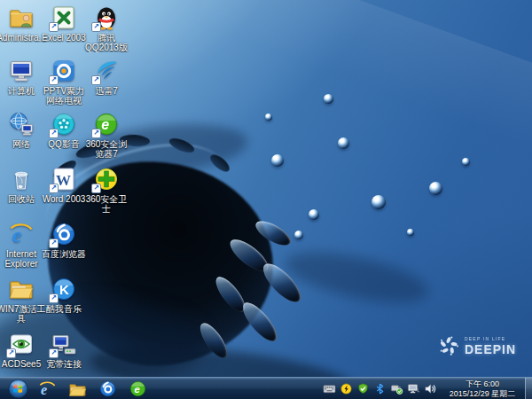  What do you see at coordinates (106, 124) in the screenshot?
I see `360-browser-icon: e↗` at bounding box center [106, 124].